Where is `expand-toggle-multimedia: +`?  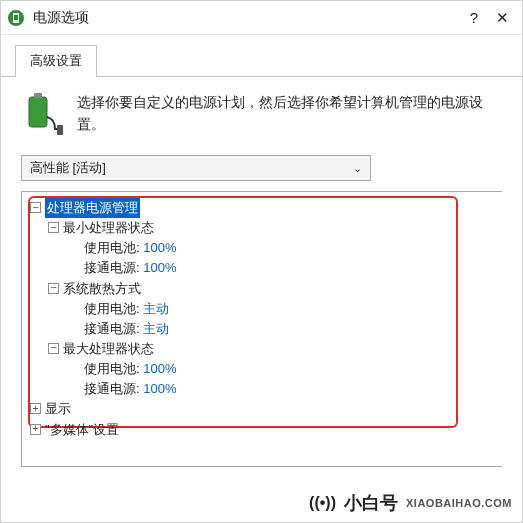
expand-toggle-multimedia: + is located at coordinates (36, 430).